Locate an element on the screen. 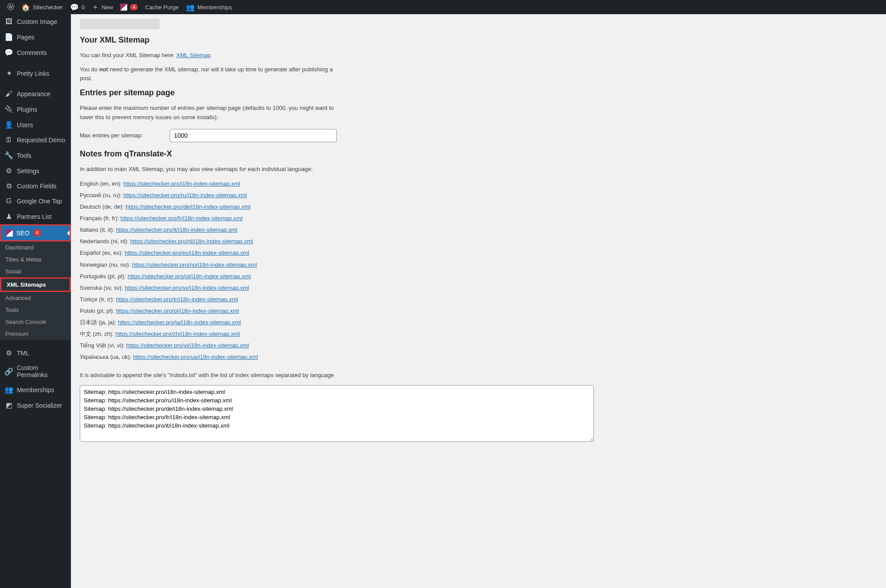 The width and height of the screenshot is (886, 588). sidebar-item-settings: ⚙Settings is located at coordinates (35, 171).